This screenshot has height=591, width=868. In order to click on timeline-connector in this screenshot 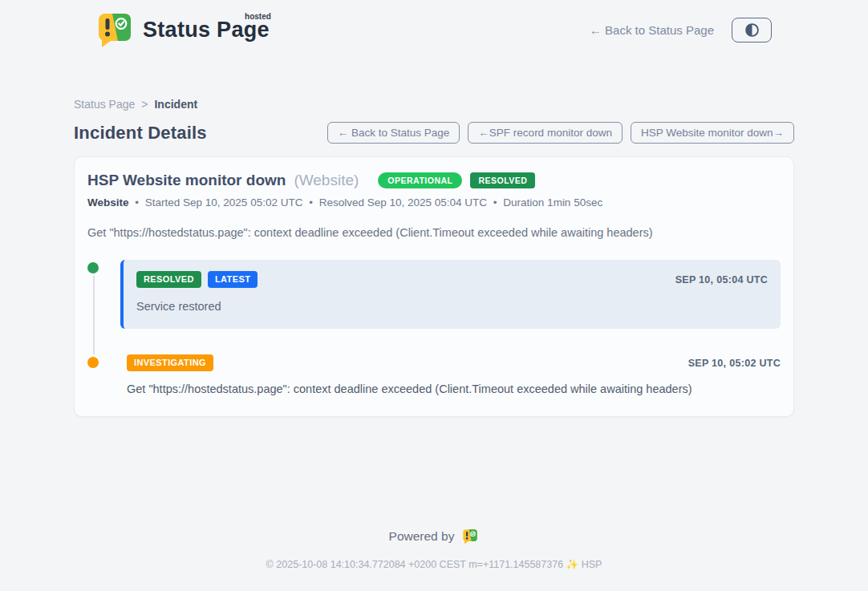, I will do `click(94, 314)`.